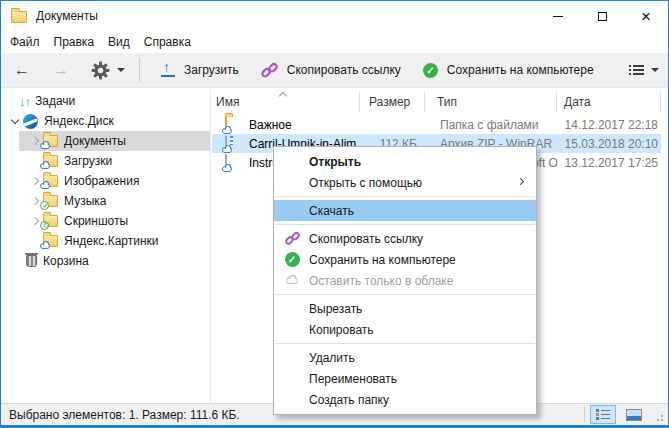 This screenshot has height=428, width=669. I want to click on sidebar-item-screenshots: Скриншоты, so click(106, 221).